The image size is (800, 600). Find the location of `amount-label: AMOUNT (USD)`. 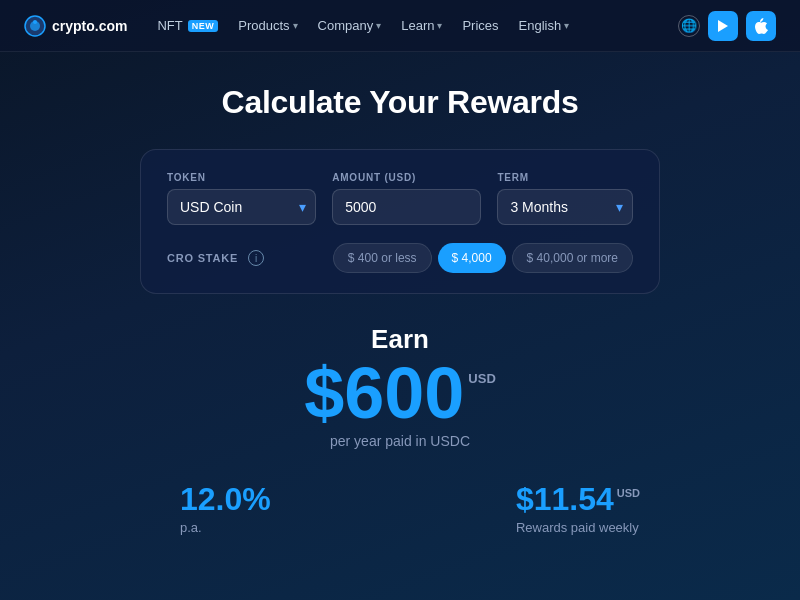

amount-label: AMOUNT (USD) is located at coordinates (406, 178).